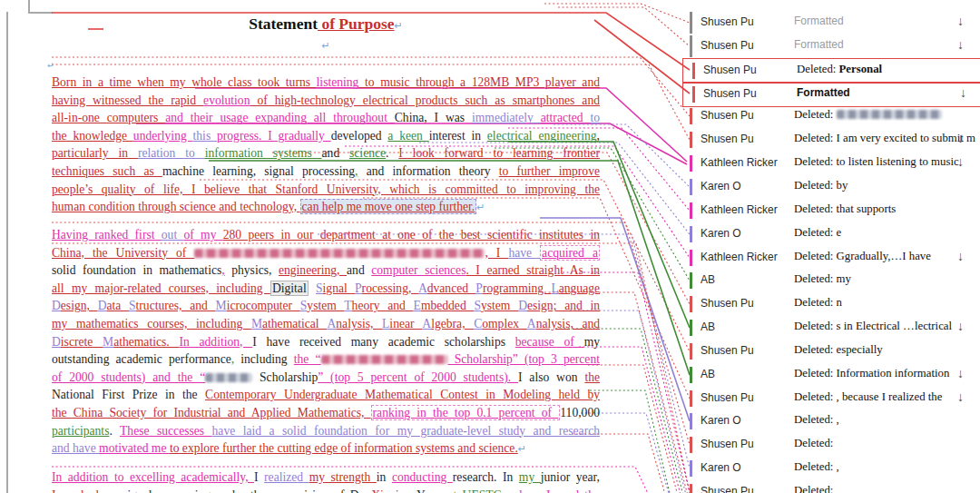  I want to click on document-line: particularly in relation to information …, so click(326, 153).